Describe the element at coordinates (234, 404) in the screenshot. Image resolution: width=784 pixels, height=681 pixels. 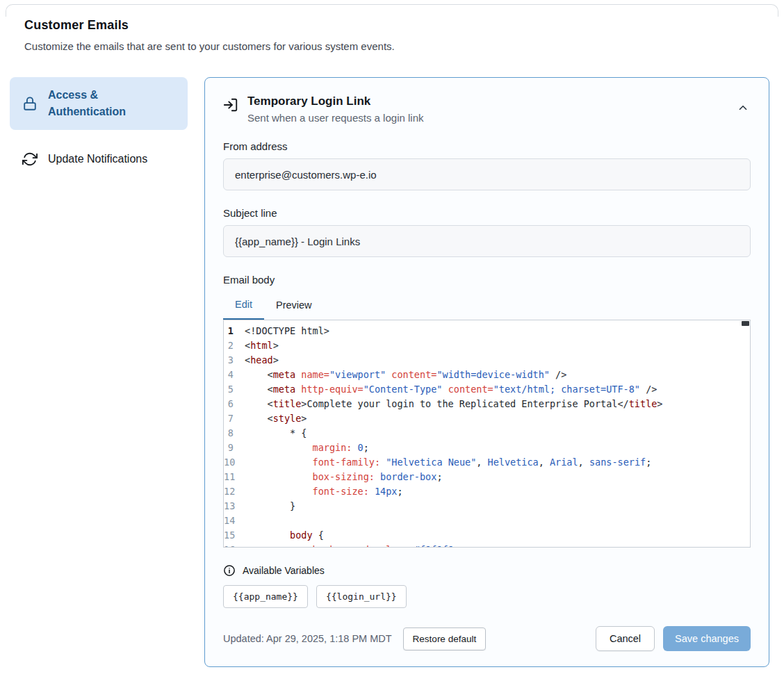
I see `line-number: 6` at that location.